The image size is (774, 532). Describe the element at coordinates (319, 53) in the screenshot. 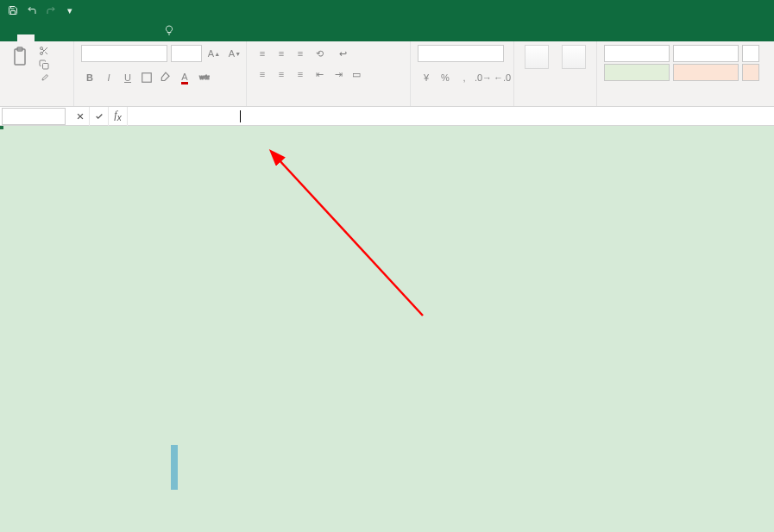

I see `orientation-icon: ⟲` at that location.